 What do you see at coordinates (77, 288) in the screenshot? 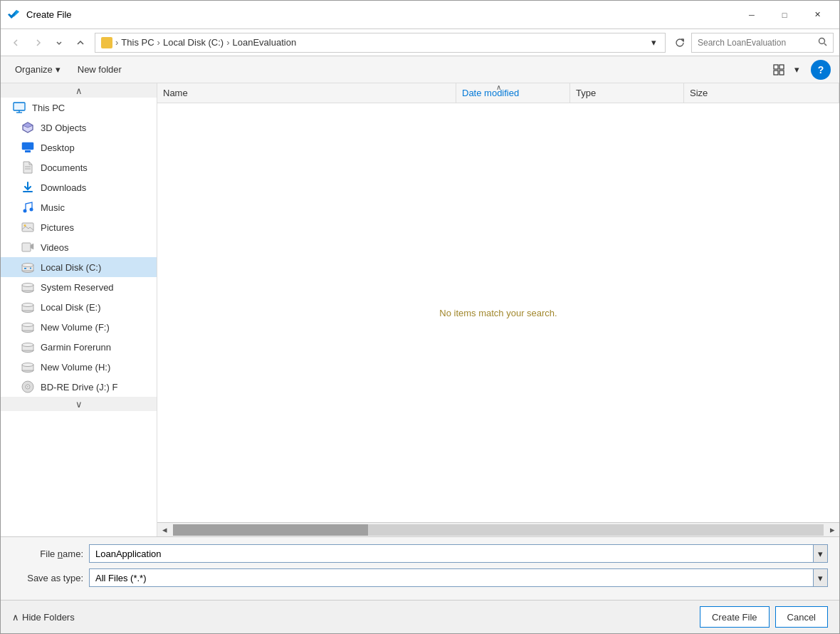
I see `sidebar-label-system-reserved: System Reserved` at bounding box center [77, 288].